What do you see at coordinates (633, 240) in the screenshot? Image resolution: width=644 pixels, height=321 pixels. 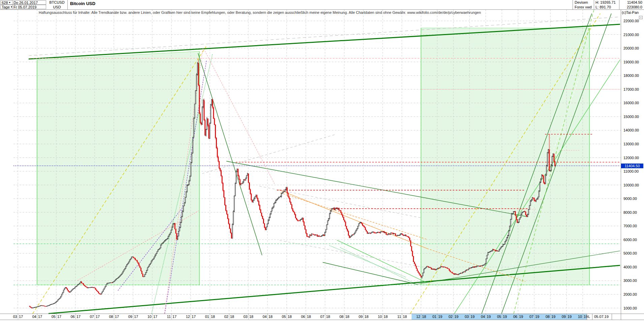 I see `price-axis-label: 6000.00` at bounding box center [633, 240].